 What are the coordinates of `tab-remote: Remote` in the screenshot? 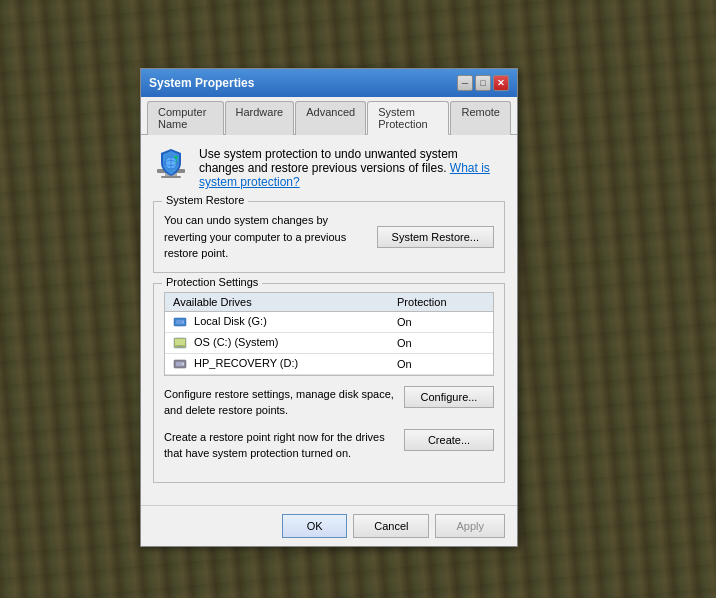 It's located at (480, 118).